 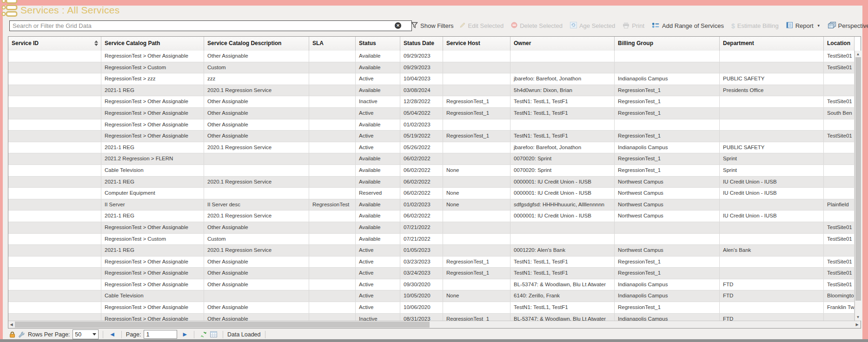 I want to click on column-header-service-host: Service Host, so click(x=477, y=44).